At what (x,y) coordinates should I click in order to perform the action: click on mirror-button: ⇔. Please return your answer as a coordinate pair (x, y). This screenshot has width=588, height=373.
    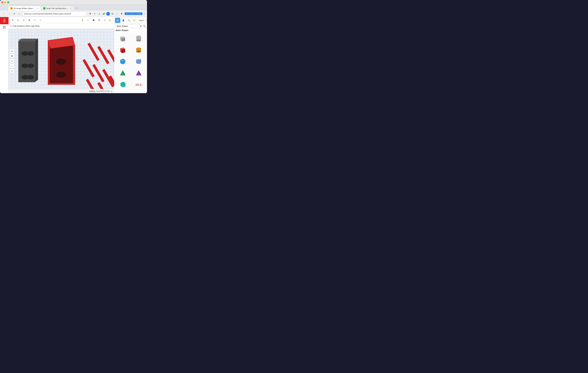
    Looking at the image, I should click on (105, 20).